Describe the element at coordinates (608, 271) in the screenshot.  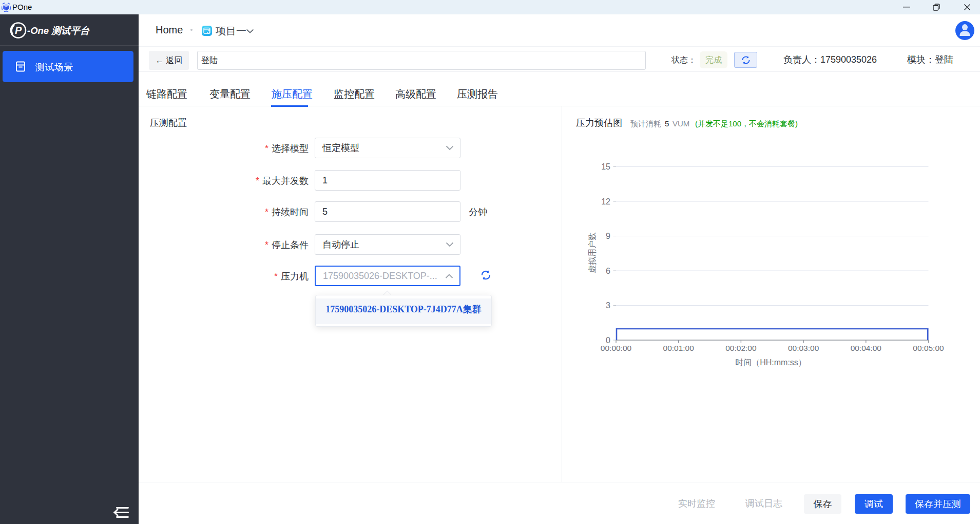
I see `svg-text: 6` at that location.